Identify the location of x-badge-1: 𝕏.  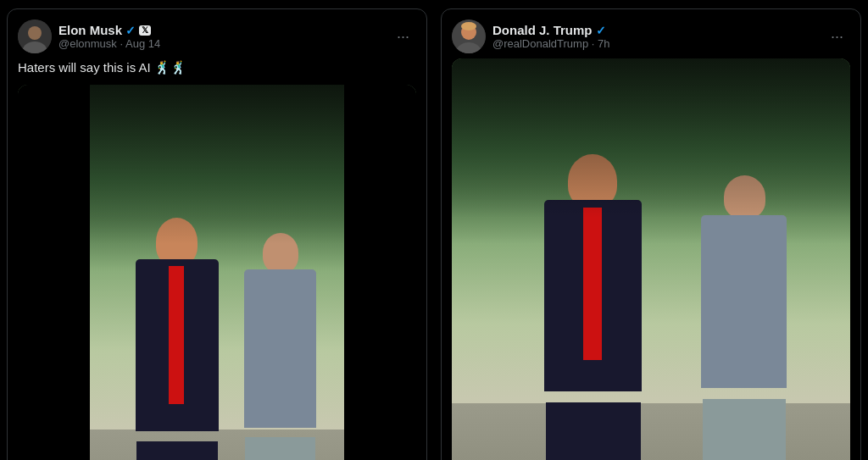
(145, 30).